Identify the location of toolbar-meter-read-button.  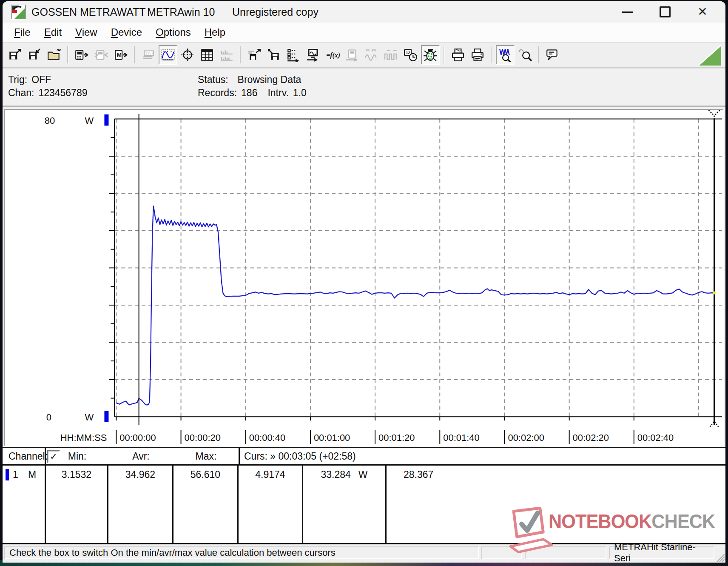
(82, 55).